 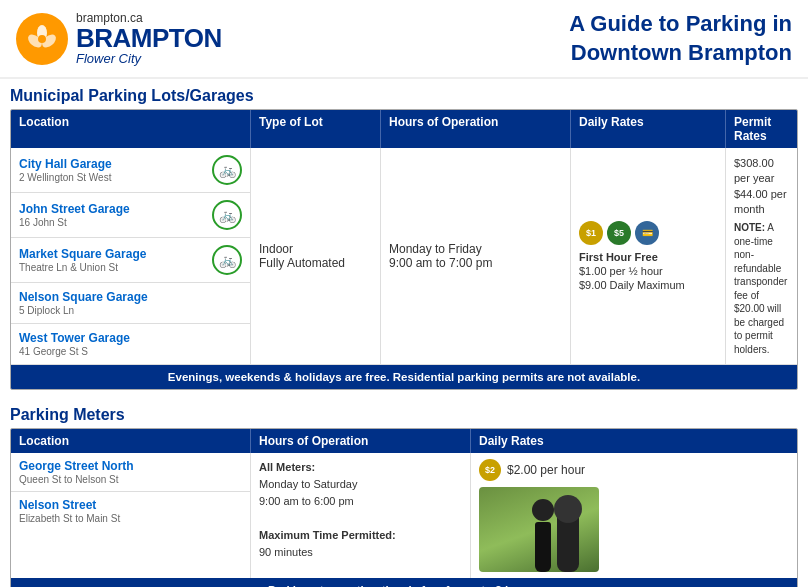 What do you see at coordinates (130, 170) in the screenshot?
I see `list-item: City Hall Garage 2 Wellington St West 🚲` at bounding box center [130, 170].